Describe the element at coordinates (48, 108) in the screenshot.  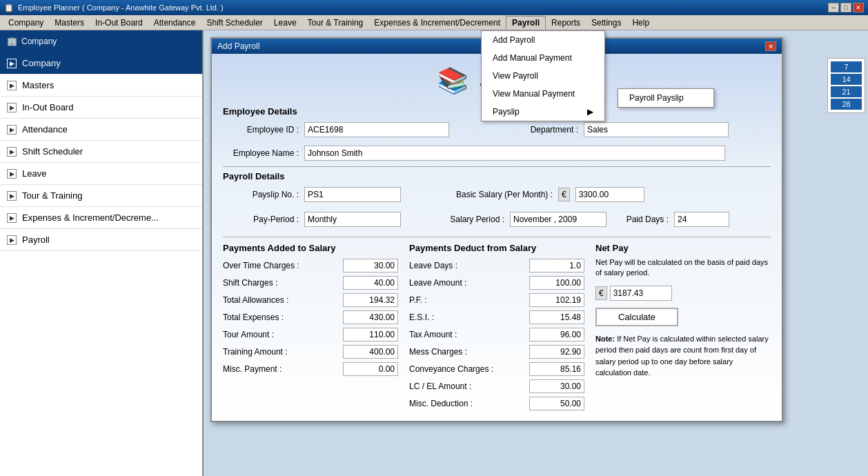
I see `sidebar-label-inout: In-Out Board` at that location.